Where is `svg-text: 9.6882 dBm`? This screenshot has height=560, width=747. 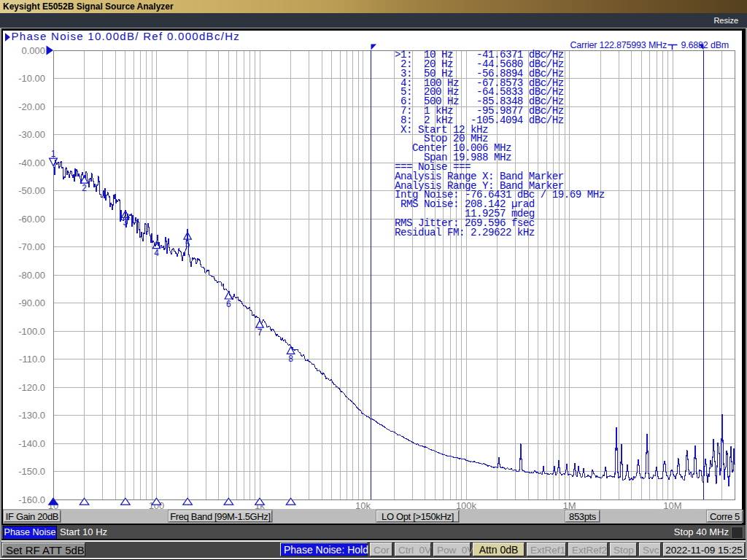
svg-text: 9.6882 dBm is located at coordinates (705, 45).